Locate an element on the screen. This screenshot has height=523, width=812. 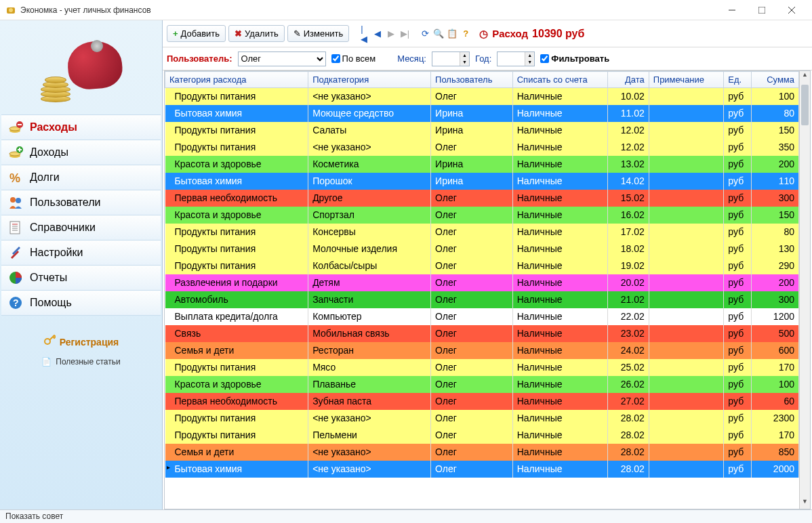
column-header: Пользователь is located at coordinates (472, 80).